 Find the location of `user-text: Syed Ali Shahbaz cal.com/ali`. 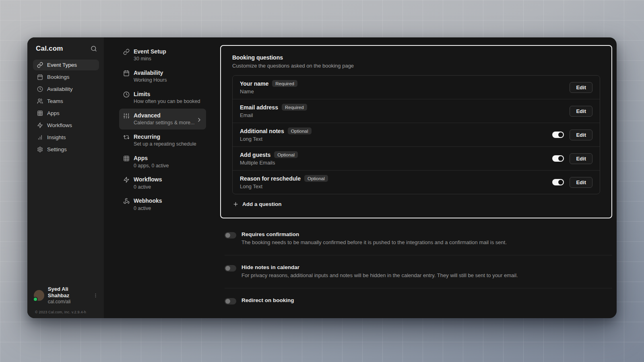

user-text: Syed Ali Shahbaz cal.com/ali is located at coordinates (68, 296).